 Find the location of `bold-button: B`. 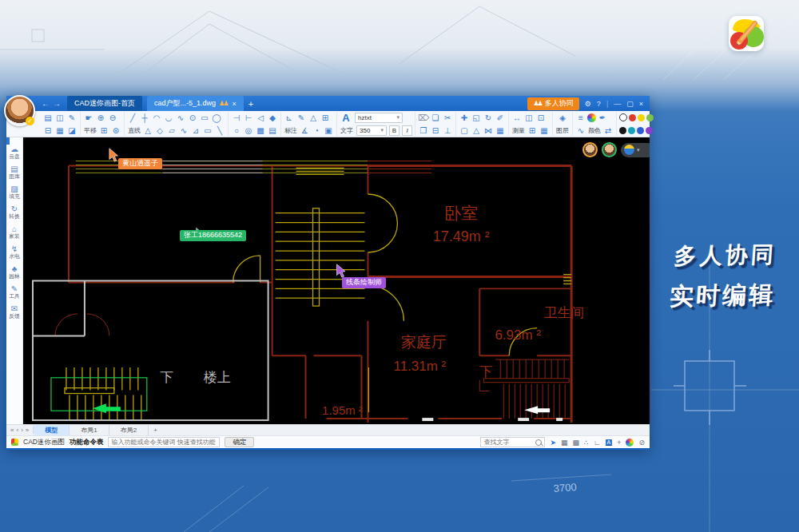

bold-button: B is located at coordinates (395, 131).